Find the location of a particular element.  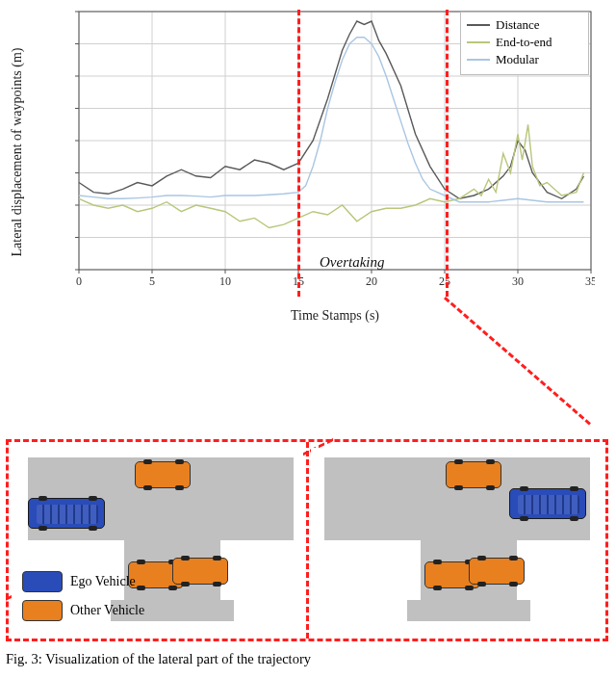

figure-caption: Fig. 3: Visualization of the lateral par… is located at coordinates (308, 659).